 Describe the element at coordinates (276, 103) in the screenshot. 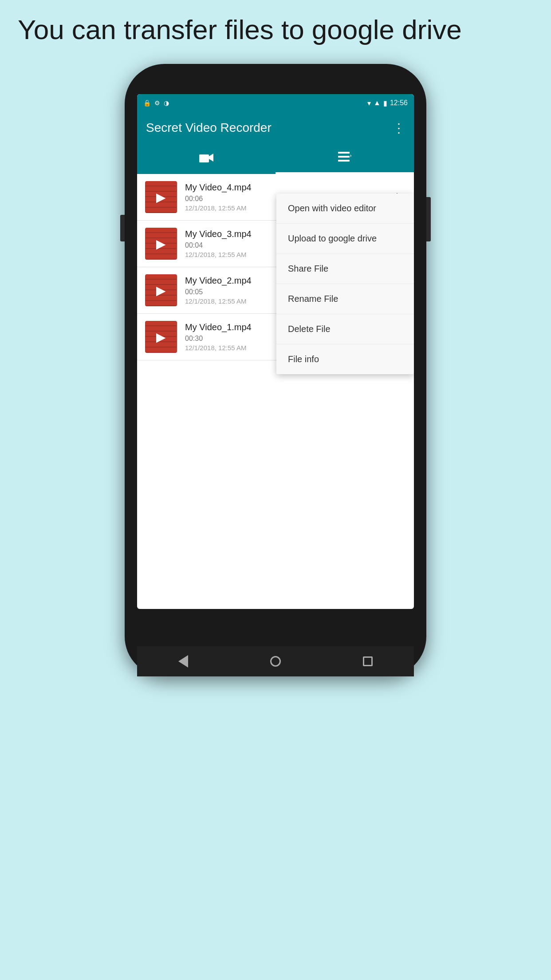

I see `status-bar: 🔒 ⚙ ◑ ▾ ▲ ▮ 12:56` at that location.